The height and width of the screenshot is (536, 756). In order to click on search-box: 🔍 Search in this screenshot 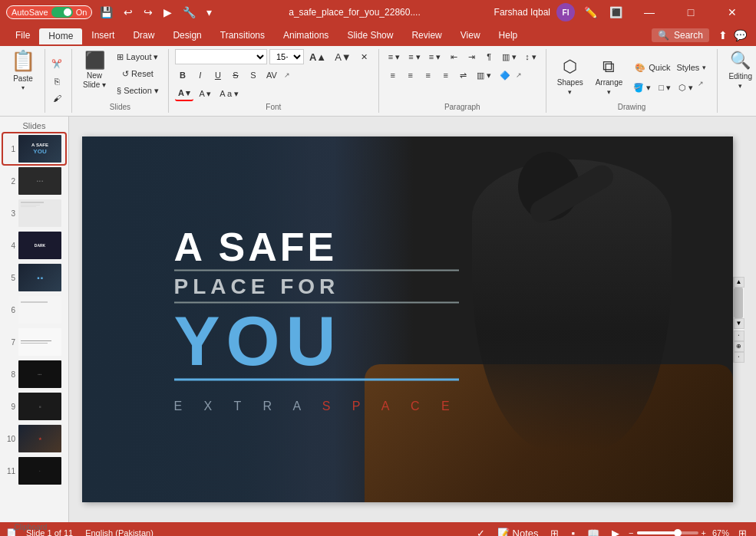, I will do `click(680, 35)`.